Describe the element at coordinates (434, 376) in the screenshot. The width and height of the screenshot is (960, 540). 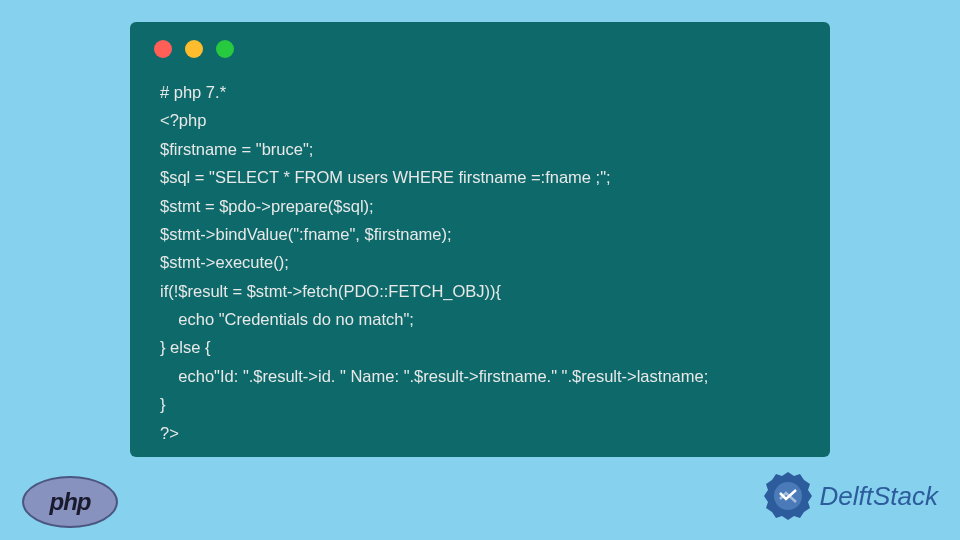
I see `code-line: echo"Id: ".$result->id. " Name: ".$resul…` at that location.